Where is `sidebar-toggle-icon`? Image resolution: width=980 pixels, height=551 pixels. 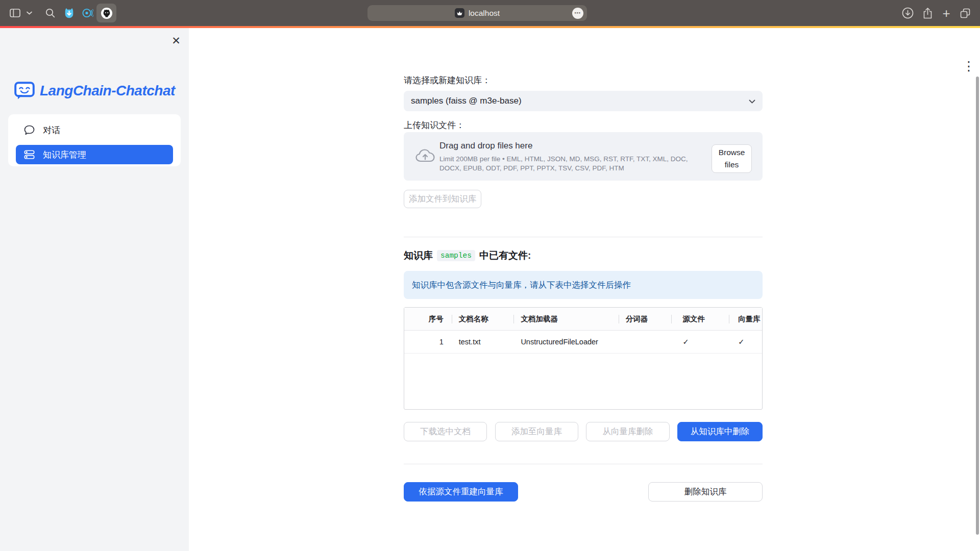
sidebar-toggle-icon is located at coordinates (15, 13).